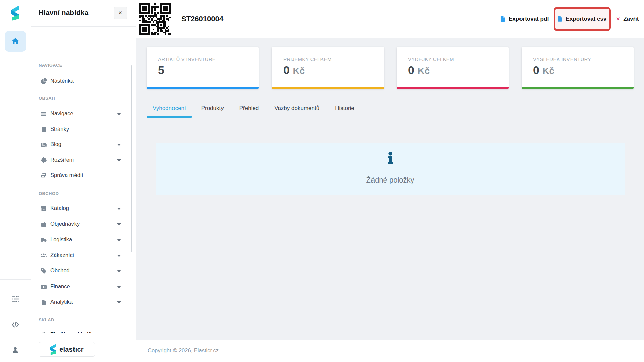  What do you see at coordinates (67, 349) in the screenshot?
I see `elasticr-brand-link: elasticr` at bounding box center [67, 349].